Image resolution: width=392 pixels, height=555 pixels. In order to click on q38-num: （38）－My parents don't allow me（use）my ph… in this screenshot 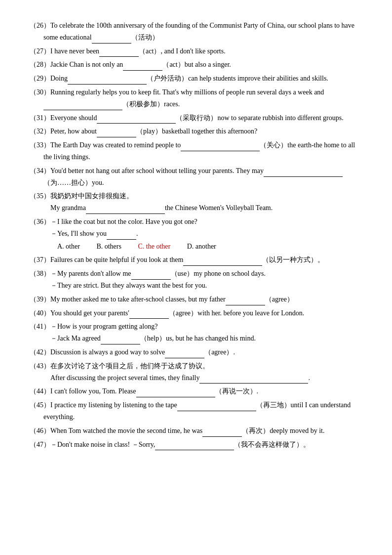, I will do `click(148, 274)`.